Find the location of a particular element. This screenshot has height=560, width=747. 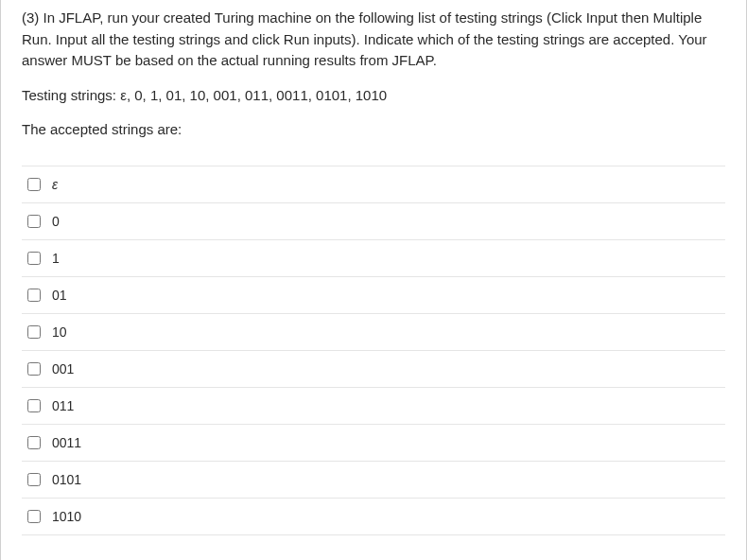

option-label: 10 is located at coordinates (60, 332).